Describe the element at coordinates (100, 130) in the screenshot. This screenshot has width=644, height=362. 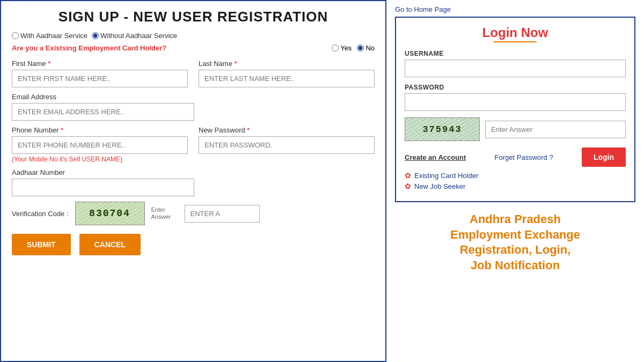
I see `phone-label: Phone Number *` at that location.